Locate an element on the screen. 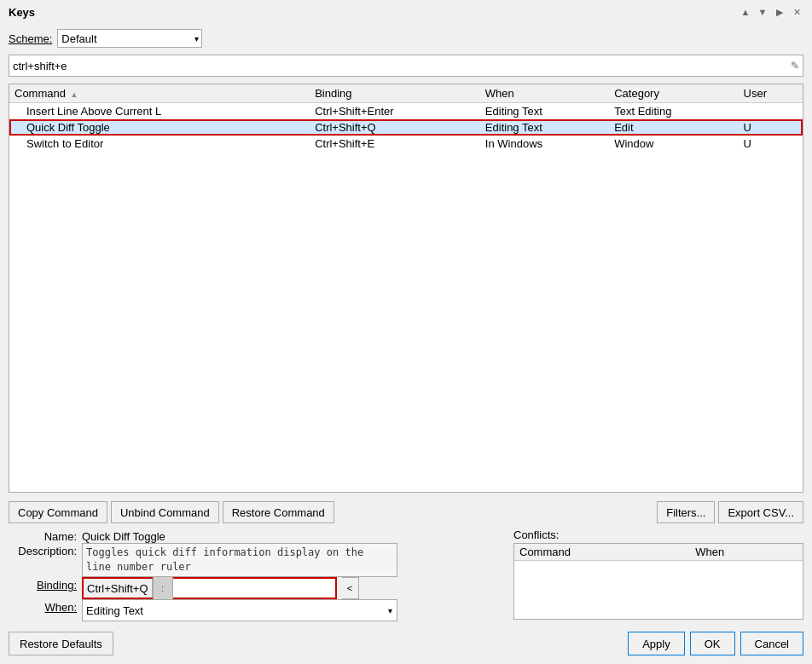 The image size is (812, 664). name-value: Quick Diff Toggle is located at coordinates (124, 535).